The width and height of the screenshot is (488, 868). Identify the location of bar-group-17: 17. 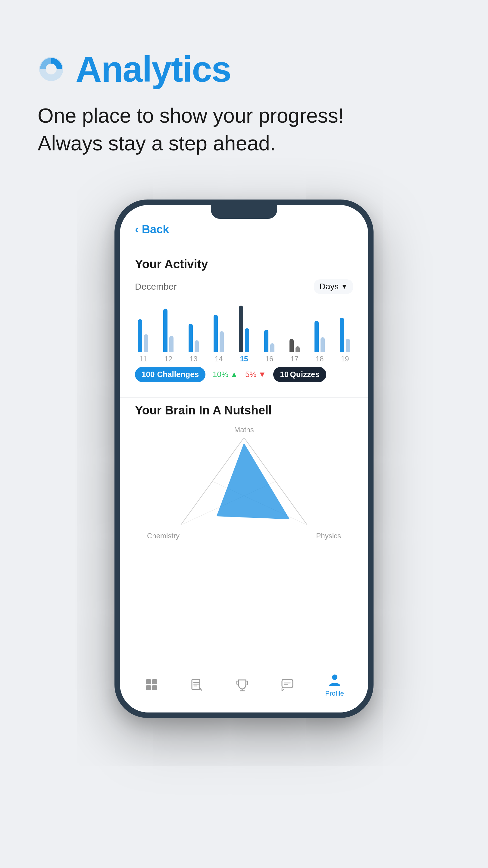
(295, 332).